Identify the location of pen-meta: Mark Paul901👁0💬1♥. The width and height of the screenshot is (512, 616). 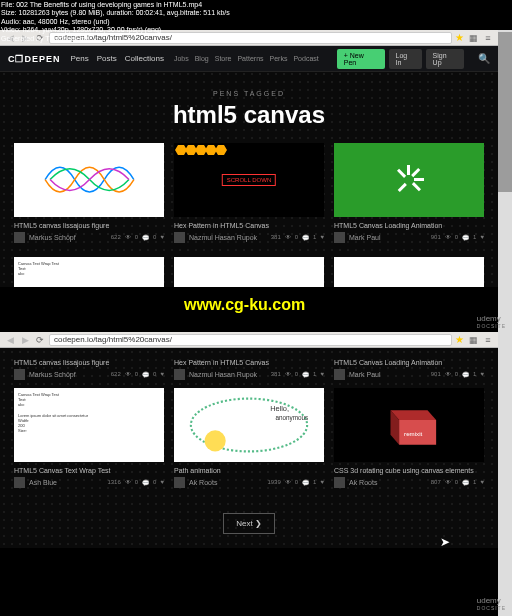
(409, 238).